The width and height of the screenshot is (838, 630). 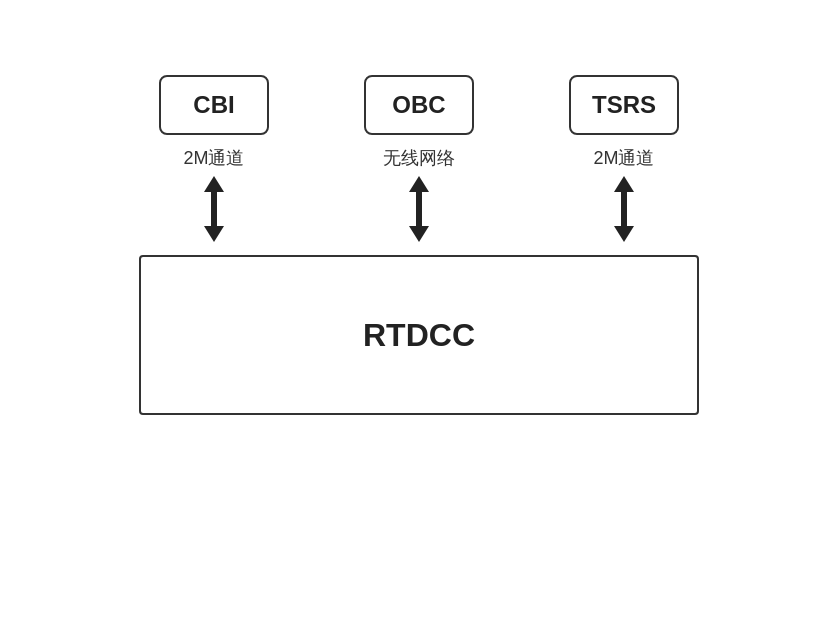 What do you see at coordinates (214, 105) in the screenshot?
I see `cbi-box: CBI` at bounding box center [214, 105].